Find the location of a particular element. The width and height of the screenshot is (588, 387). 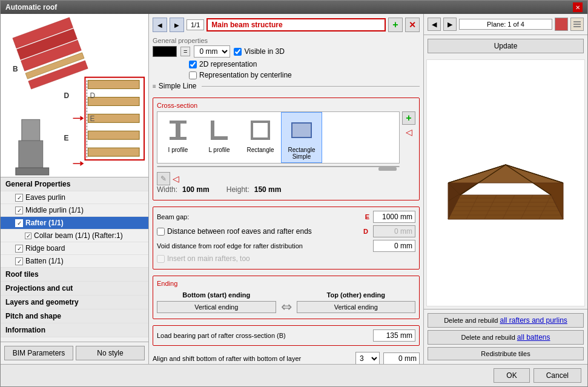

sidebar-item-layers-geometry: Layers and geometry is located at coordinates (74, 303).